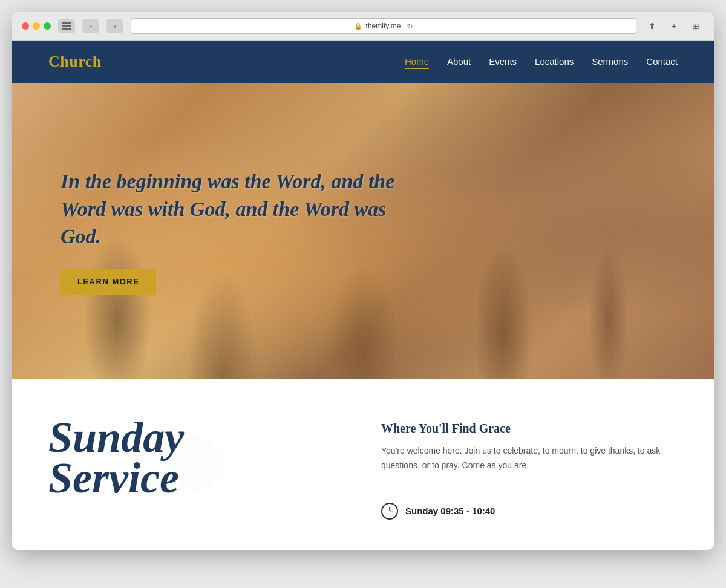  Describe the element at coordinates (674, 26) in the screenshot. I see `new-tab-button: +` at that location.